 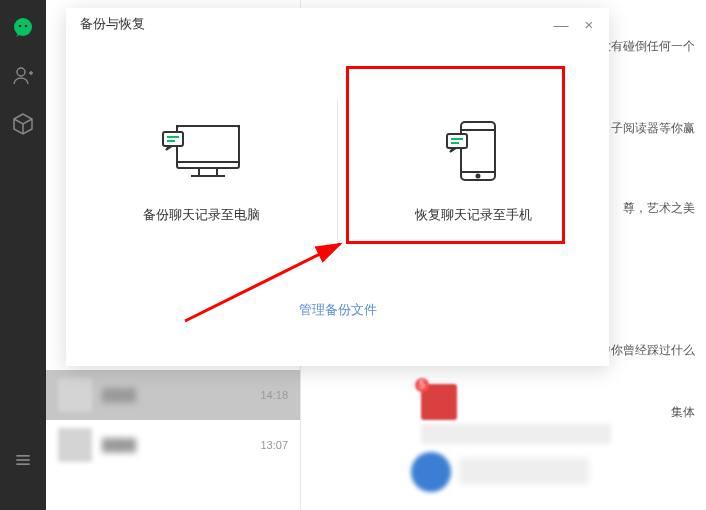 I want to click on dialog-footer: 管理备份文件, so click(x=338, y=310).